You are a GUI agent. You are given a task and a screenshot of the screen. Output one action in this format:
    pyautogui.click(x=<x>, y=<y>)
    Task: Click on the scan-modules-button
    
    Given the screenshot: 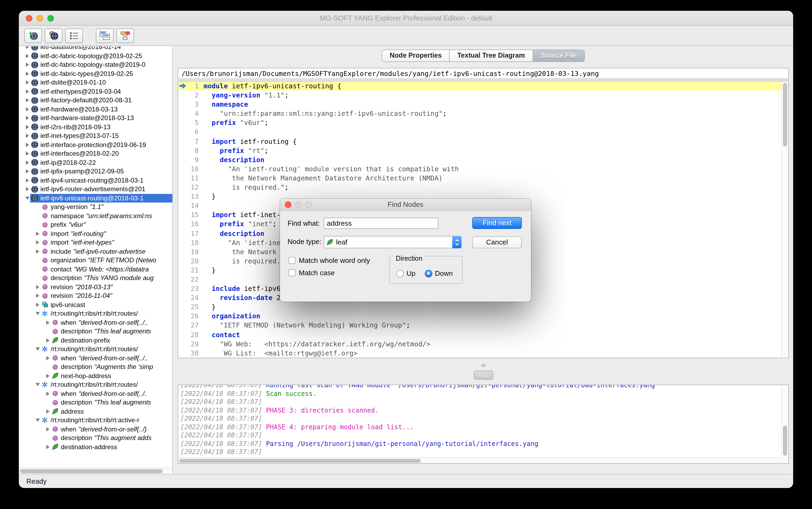 What is the action you would take?
    pyautogui.click(x=54, y=36)
    